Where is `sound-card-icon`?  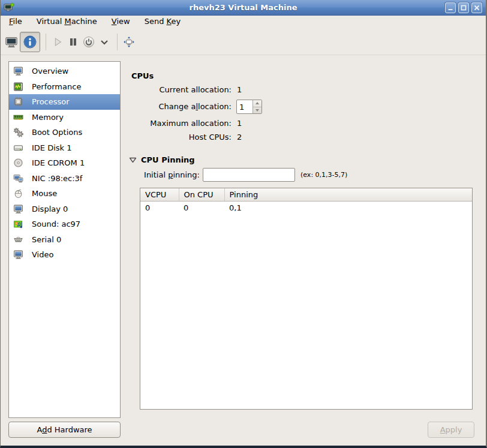
sound-card-icon is located at coordinates (18, 224).